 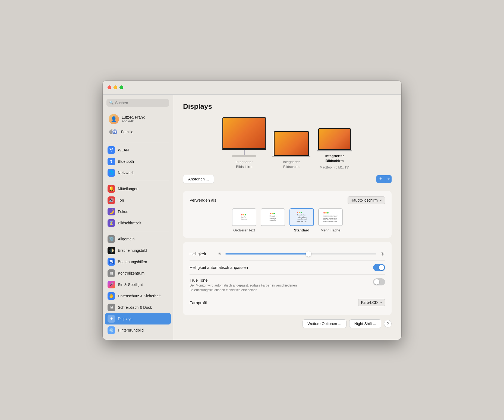 I want to click on sidebar-item-siri: 🎤 Siri & Spotlight, so click(x=138, y=285).